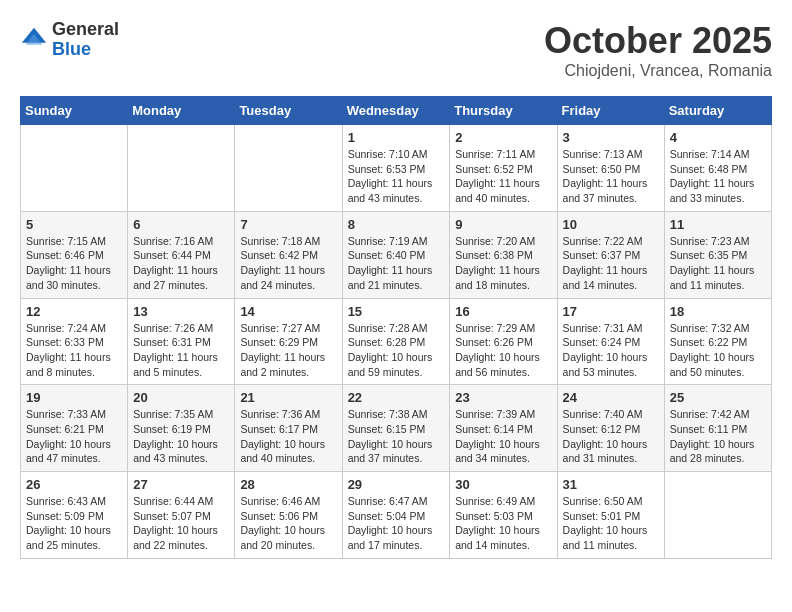 The image size is (792, 612). Describe the element at coordinates (288, 436) in the screenshot. I see `day-info: Sunrise: 7:36 AM Sunset: 6:17 PM Dayligh…` at that location.